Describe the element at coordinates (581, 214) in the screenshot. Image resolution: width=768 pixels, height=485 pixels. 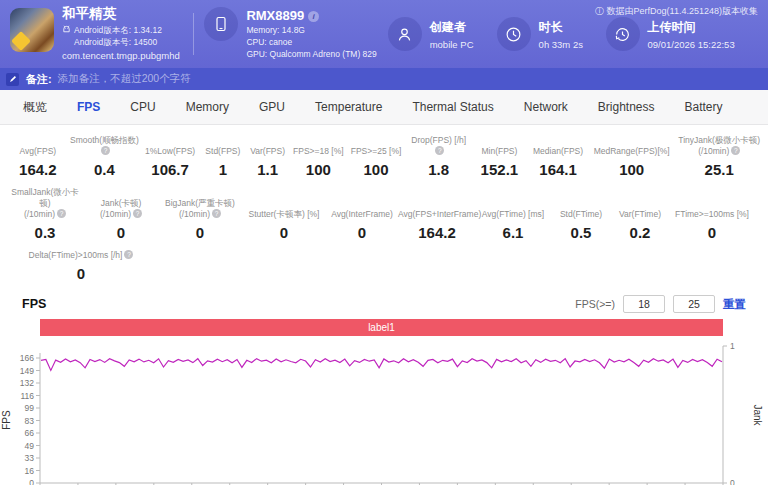
I see `metric-label: Std(FTime)` at that location.